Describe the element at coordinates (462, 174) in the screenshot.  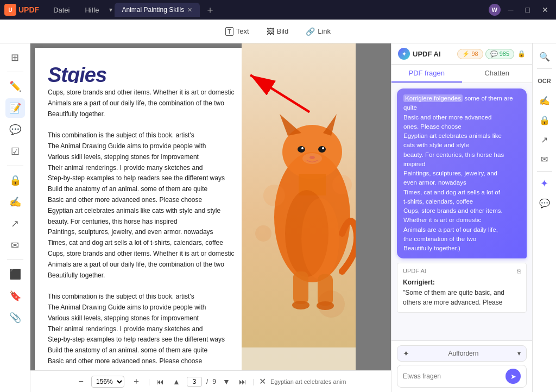
I see `user-message-bubble: Korrigiere folgendes some of them are qu…` at that location.